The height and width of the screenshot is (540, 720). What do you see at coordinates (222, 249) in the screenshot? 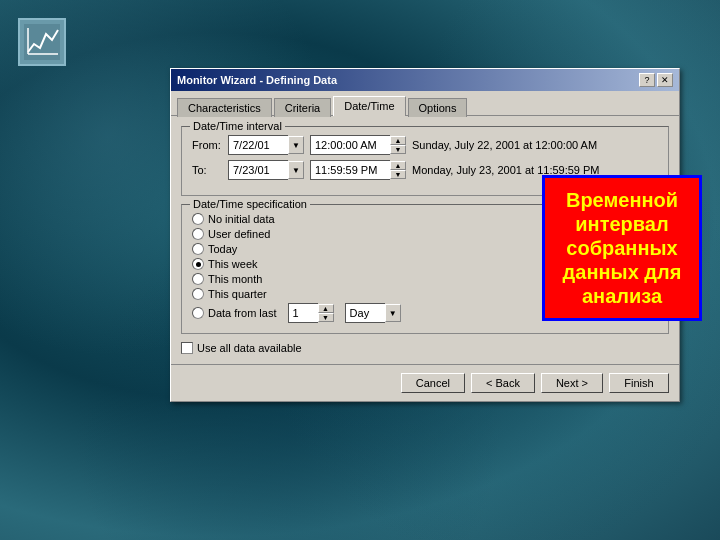
I see `radio-today-label: Today` at bounding box center [222, 249].